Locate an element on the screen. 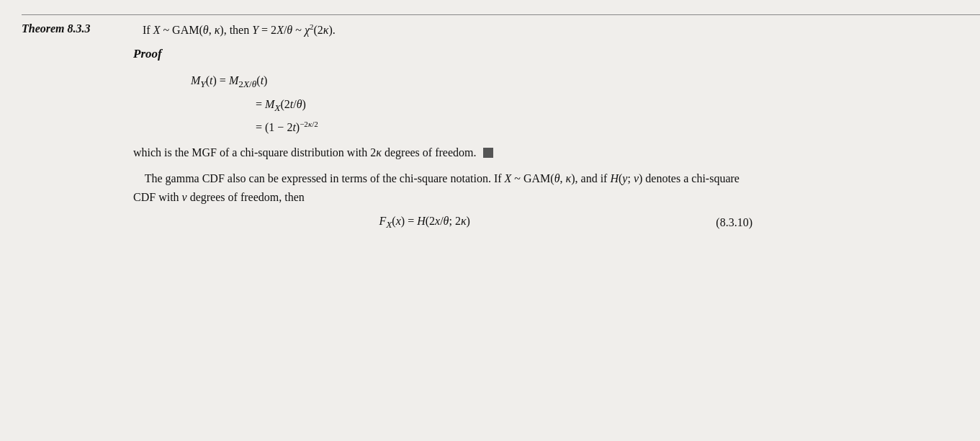 The height and width of the screenshot is (441, 980). math-line-3: = (1 − 2t)−2κ/2 is located at coordinates (585, 128).